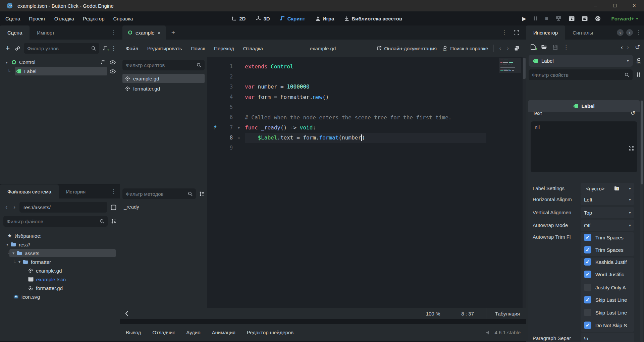 This screenshot has width=644, height=342. I want to click on tab-scene: Сцена, so click(15, 33).